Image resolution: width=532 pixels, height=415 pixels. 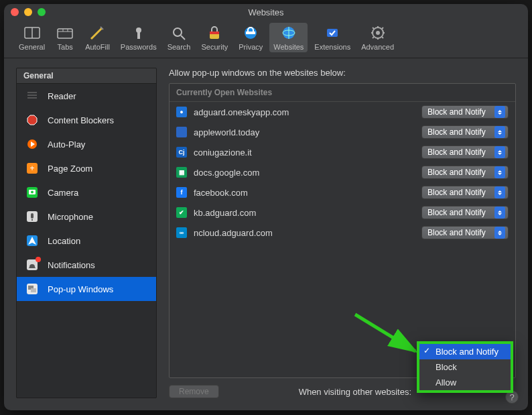 What do you see at coordinates (180, 47) in the screenshot?
I see `toolbar-label: Search` at bounding box center [180, 47].